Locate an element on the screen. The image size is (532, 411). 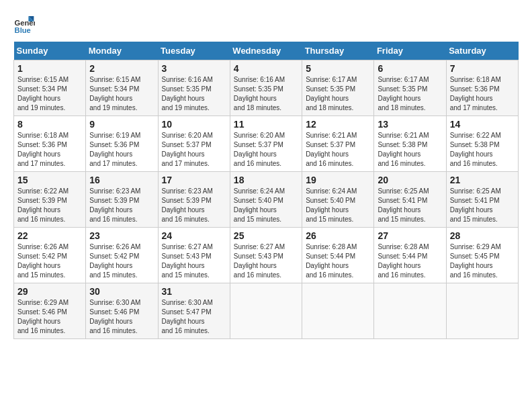
day-number: 31 is located at coordinates (194, 291).